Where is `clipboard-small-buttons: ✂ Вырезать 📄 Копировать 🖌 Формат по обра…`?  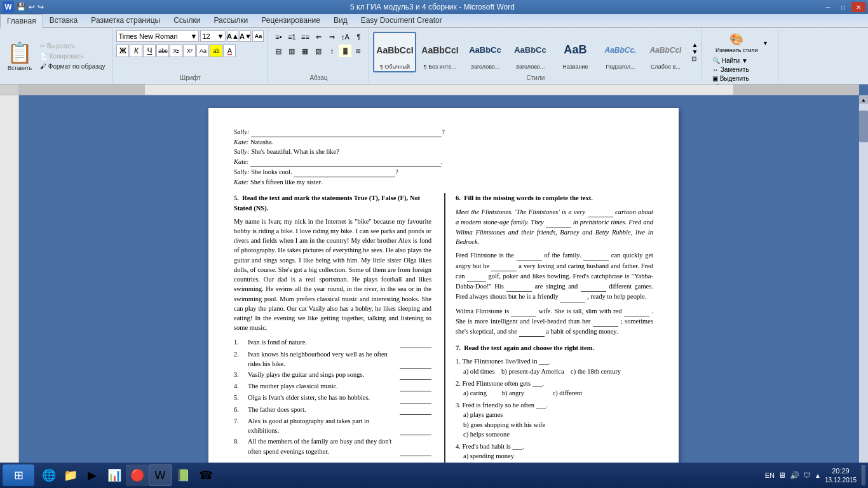 clipboard-small-buttons: ✂ Вырезать 📄 Копировать 🖌 Формат по обра… is located at coordinates (72, 56).